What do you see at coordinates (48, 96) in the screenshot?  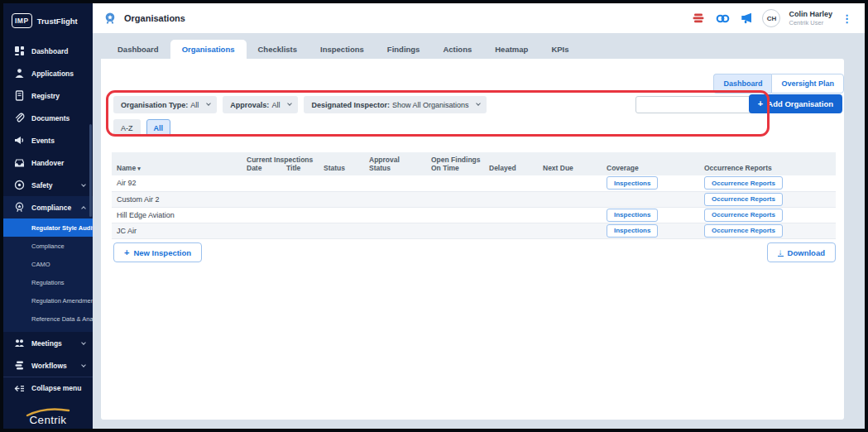 I see `sidebar-item-registry: Registry` at bounding box center [48, 96].